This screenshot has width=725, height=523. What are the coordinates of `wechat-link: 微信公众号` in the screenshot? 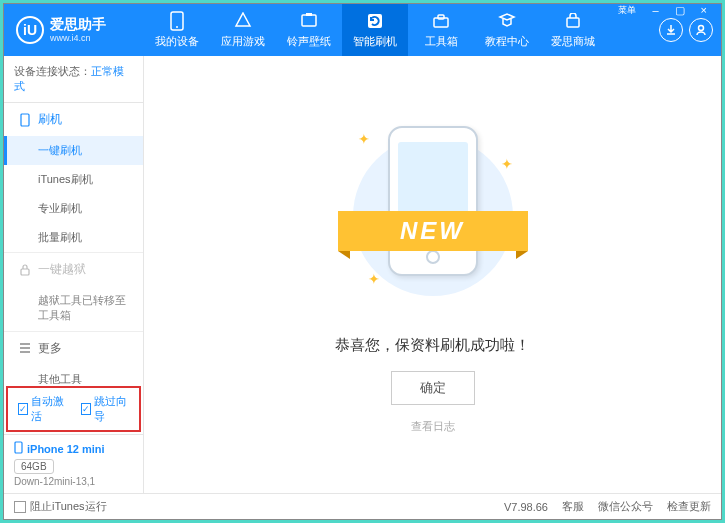 It's located at (626, 506).